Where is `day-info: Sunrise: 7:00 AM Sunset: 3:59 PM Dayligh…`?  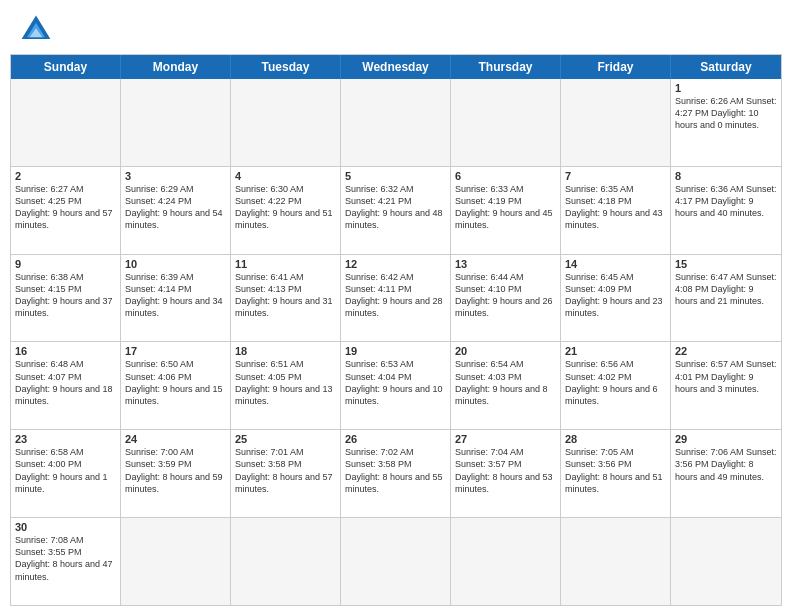
day-info: Sunrise: 7:00 AM Sunset: 3:59 PM Dayligh… is located at coordinates (176, 470).